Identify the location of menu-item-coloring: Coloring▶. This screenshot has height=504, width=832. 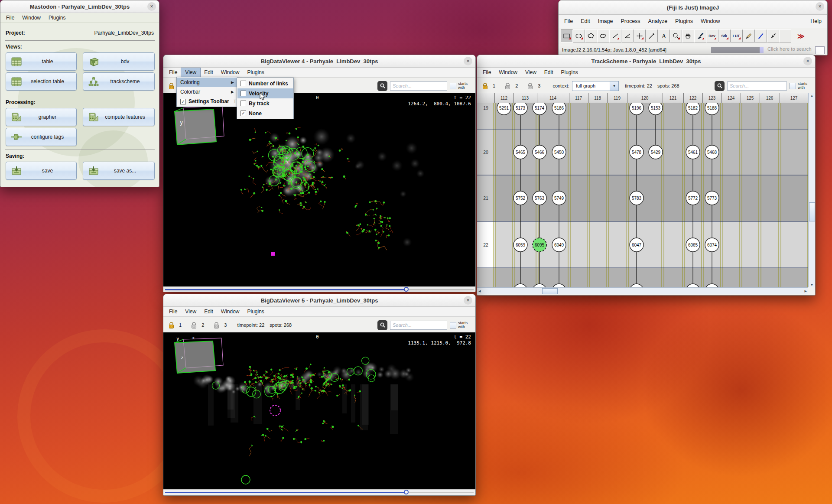
(207, 82).